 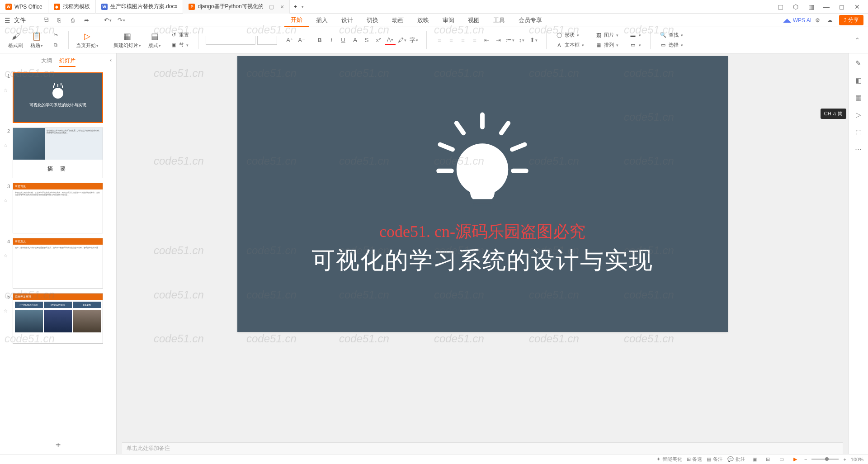 I want to click on hamburger-icon: ☰, so click(x=7, y=20).